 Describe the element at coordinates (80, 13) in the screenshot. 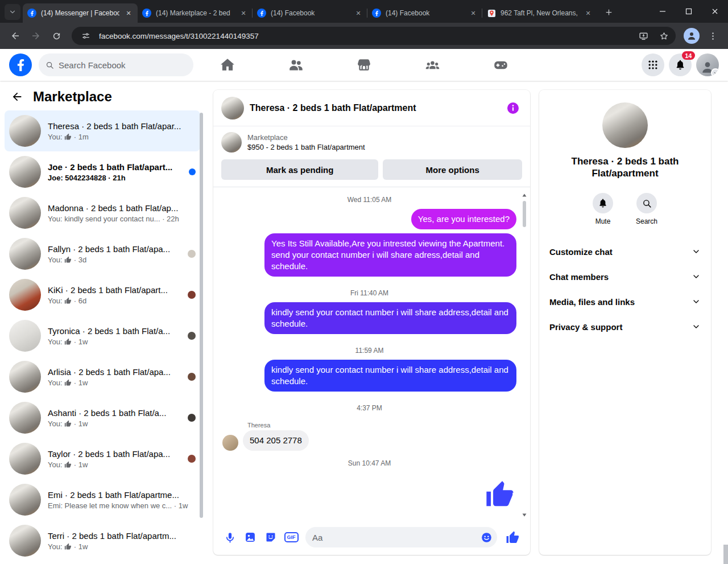

I see `browser-tab-messenger: (14) Messenger | Faceboo ✕` at that location.